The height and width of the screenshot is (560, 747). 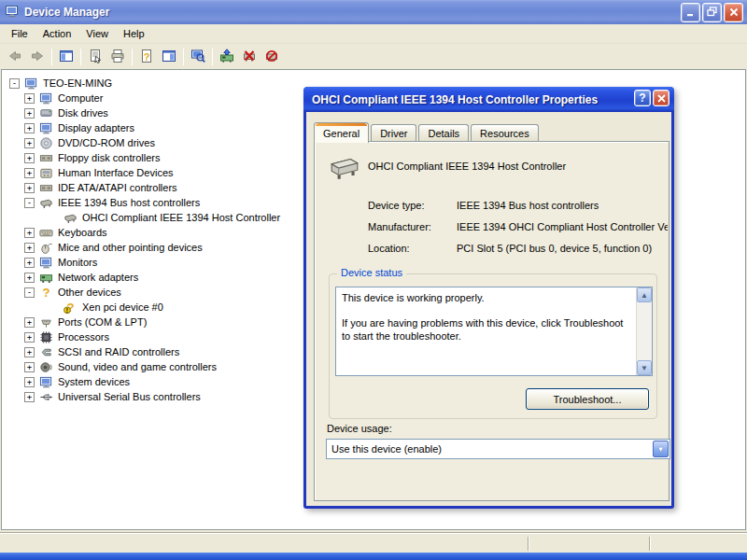 I want to click on dialog-close-button, so click(x=661, y=98).